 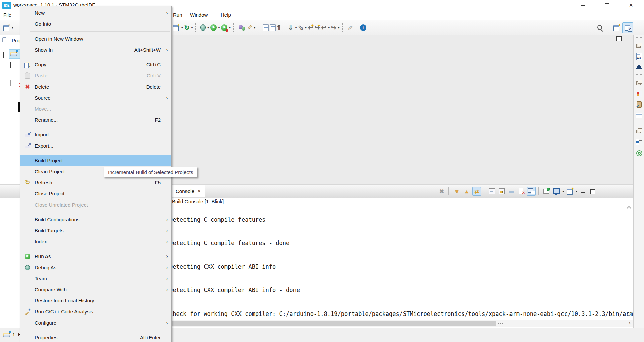 I want to click on minimize-window-button, so click(x=583, y=5).